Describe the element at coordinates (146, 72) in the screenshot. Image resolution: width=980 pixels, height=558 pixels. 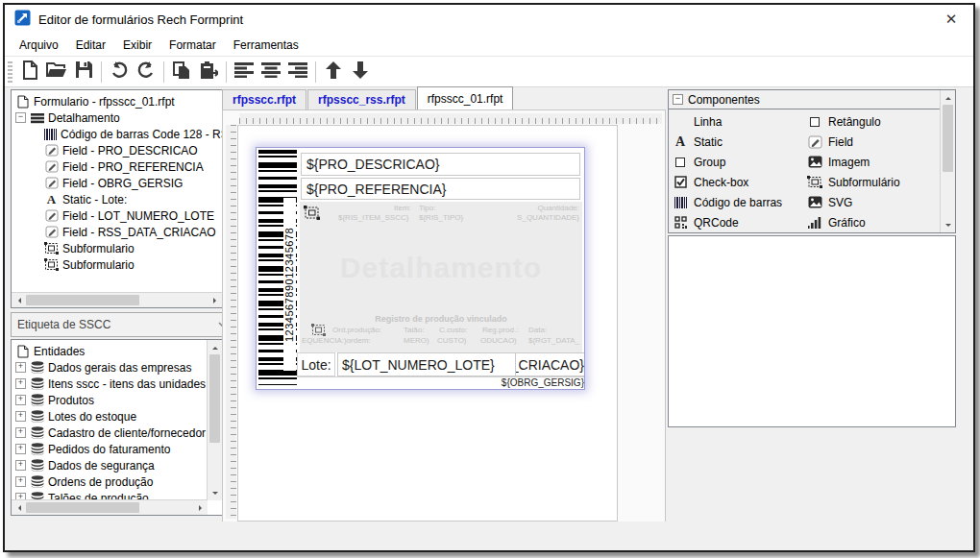
I see `redo-button` at that location.